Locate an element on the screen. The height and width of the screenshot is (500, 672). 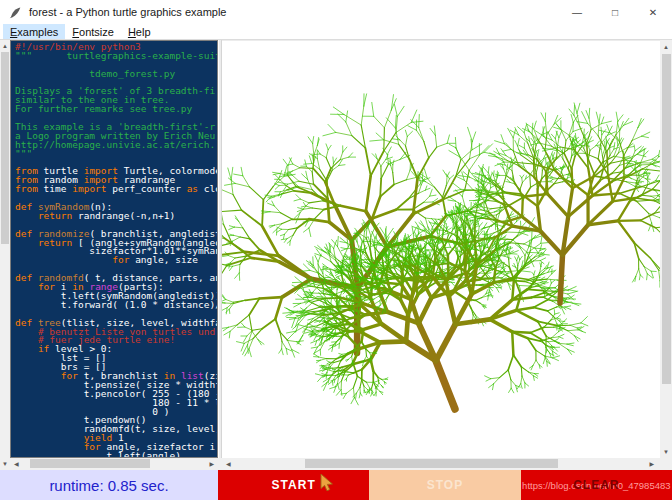
runtime-status: runtime: 0.85 sec. is located at coordinates (109, 485).